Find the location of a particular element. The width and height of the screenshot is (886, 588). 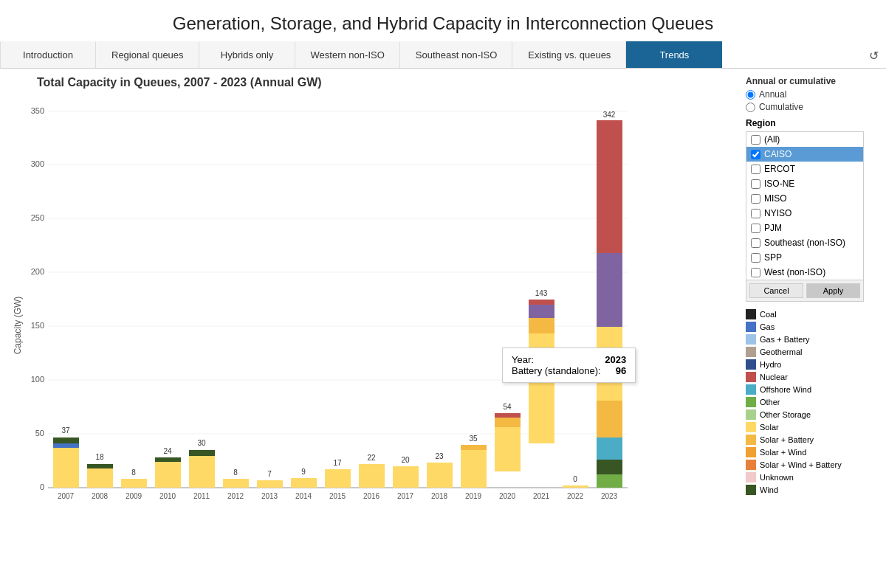

legend-geothermal-label: Geothermal is located at coordinates (781, 352).